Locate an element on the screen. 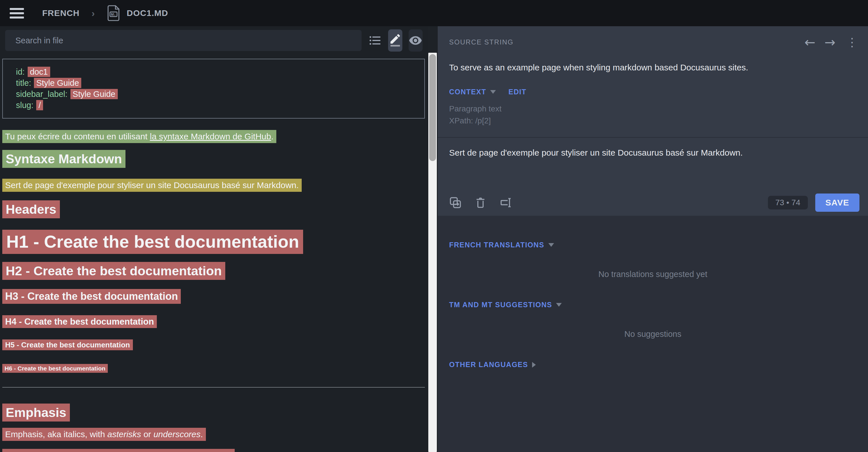  tm-mt-suggestions-section: TM AND MT SUGGESTIONS is located at coordinates (653, 305).